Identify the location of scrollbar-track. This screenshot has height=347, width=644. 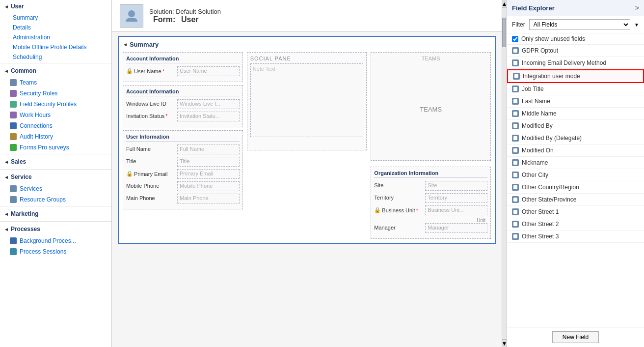
(505, 174).